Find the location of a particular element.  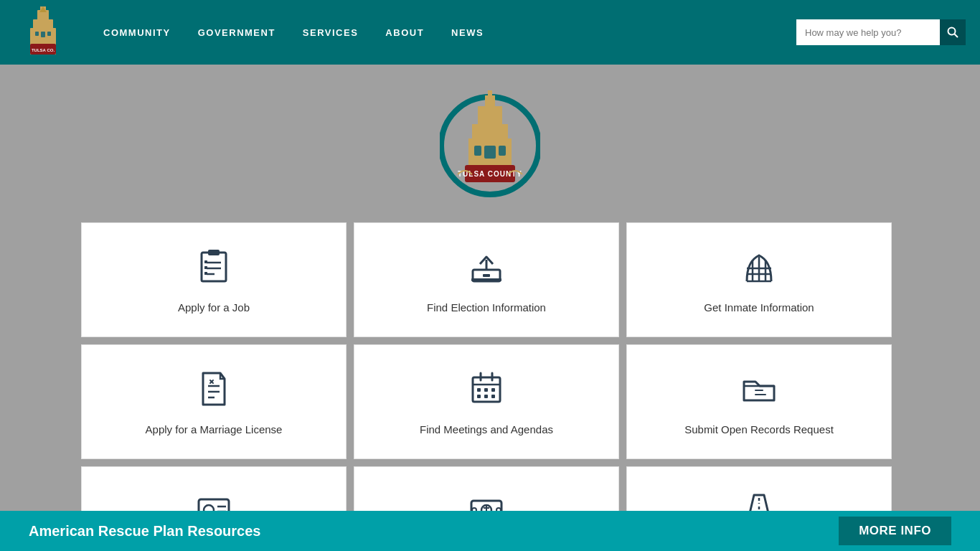

site-header: TULSA CO. COMMUNITY GOVERNMENT SERVICES … is located at coordinates (490, 32).